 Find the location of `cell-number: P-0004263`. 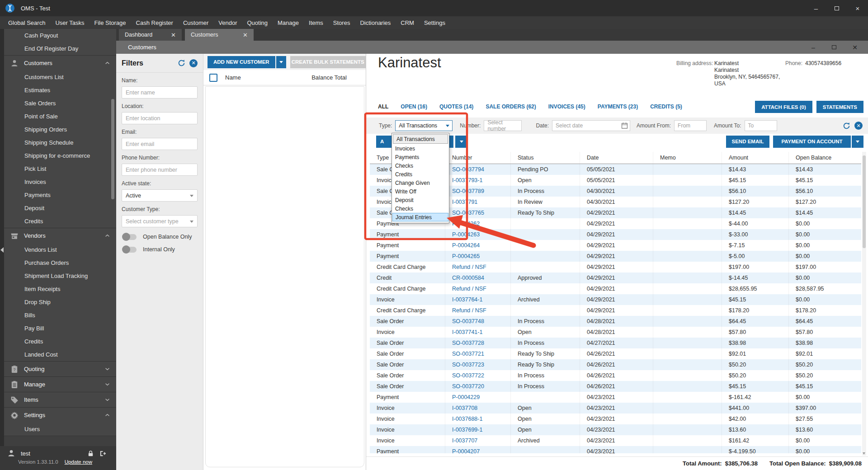

cell-number: P-0004263 is located at coordinates (478, 235).